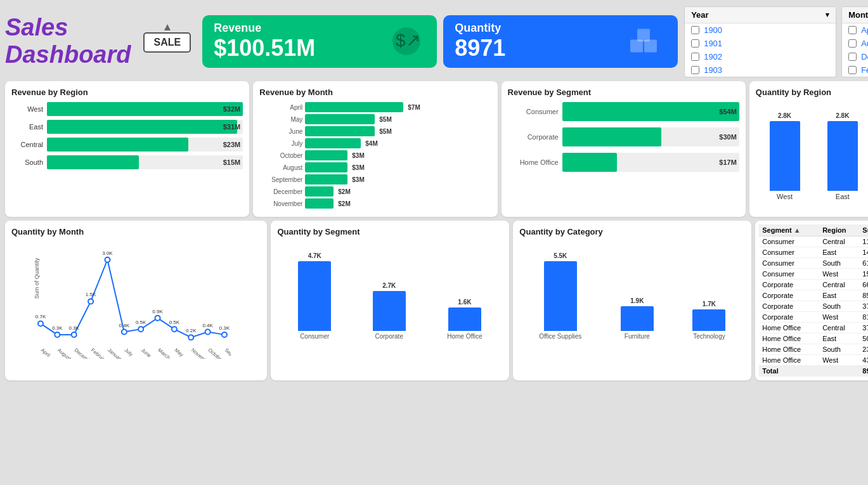 Image resolution: width=868 pixels, height=485 pixels. Describe the element at coordinates (27, 162) in the screenshot. I see `region-bar-label: South` at that location.